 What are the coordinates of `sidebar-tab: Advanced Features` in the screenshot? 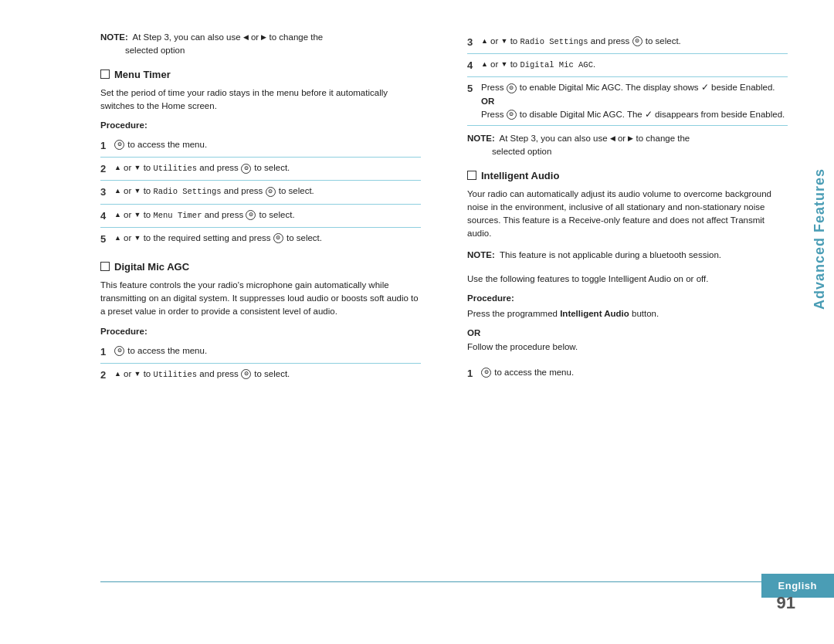 It's located at (819, 239).